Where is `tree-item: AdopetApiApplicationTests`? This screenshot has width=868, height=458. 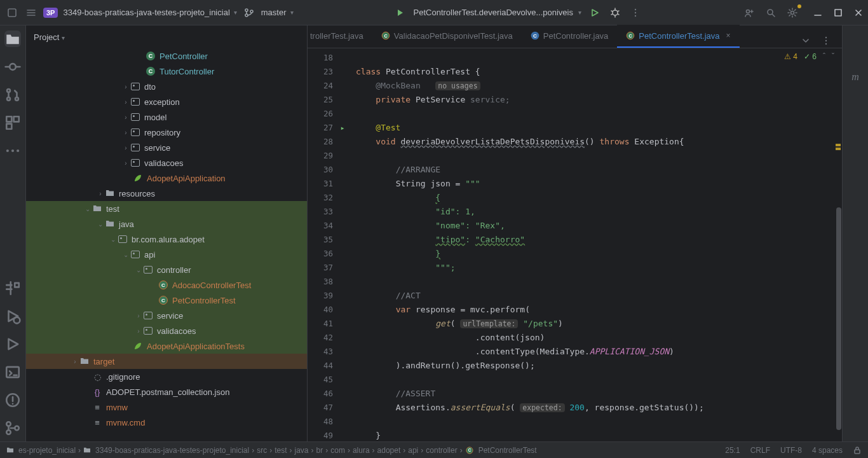 tree-item: AdopetApiApplicationTests is located at coordinates (166, 346).